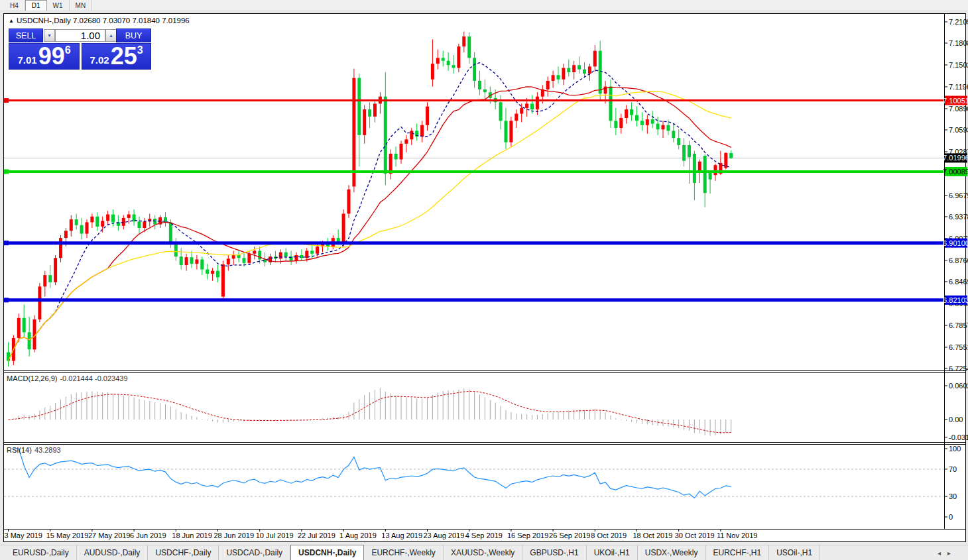 The image size is (968, 560). I want to click on rsi-value: 43.2893, so click(48, 450).